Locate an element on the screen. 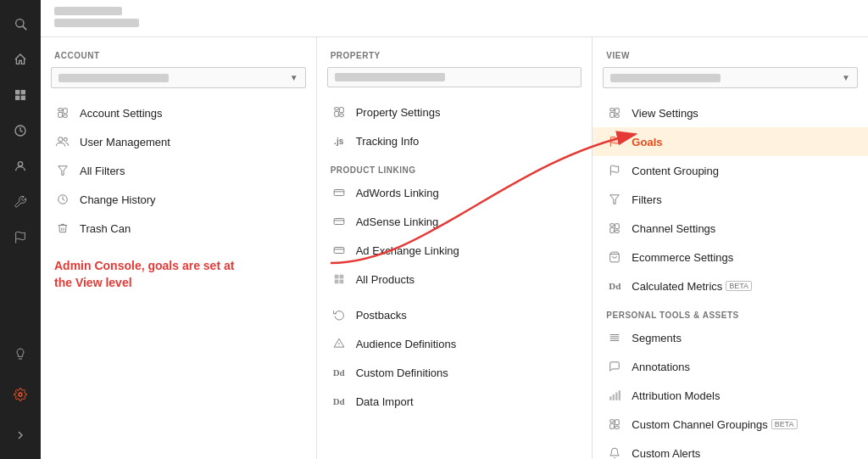 The height and width of the screenshot is (459, 868). user-management-item: User Management is located at coordinates (178, 142).